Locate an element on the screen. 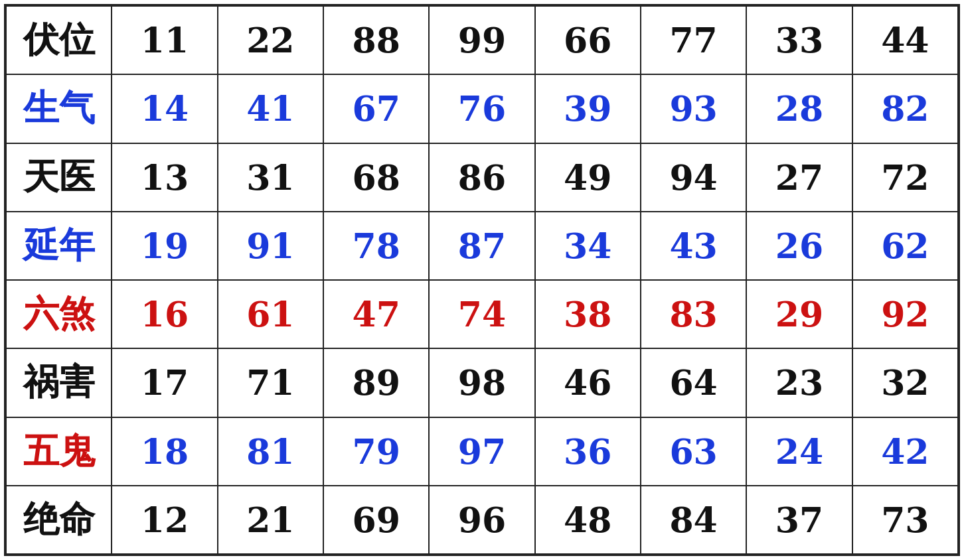 The height and width of the screenshot is (560, 964). table-cell: 28 is located at coordinates (799, 109).